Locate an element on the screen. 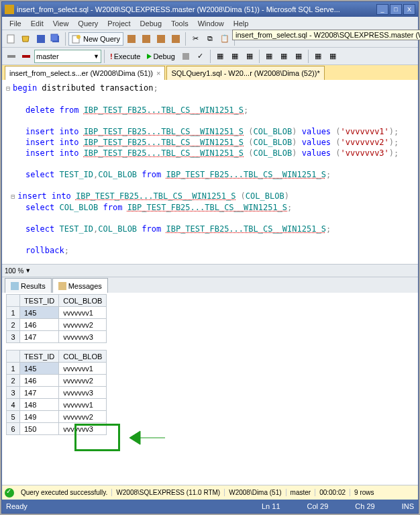  menu-window: Window is located at coordinates (211, 24).